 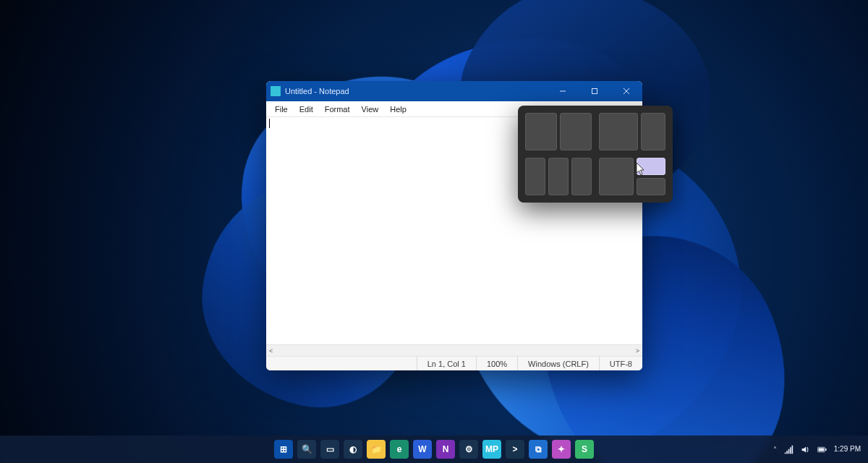 I want to click on system-tray: ˄ 1:29 PM, so click(x=817, y=450).